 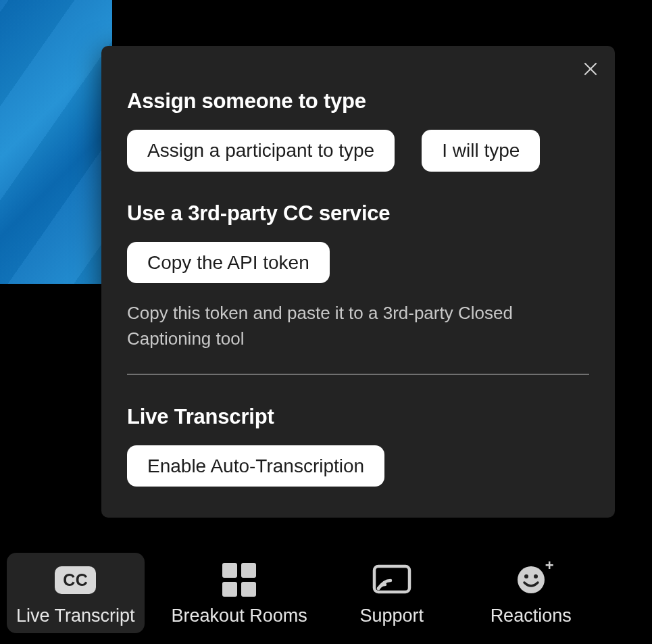 I want to click on toolbar-live-transcript: CC Live Transcript, so click(x=76, y=593).